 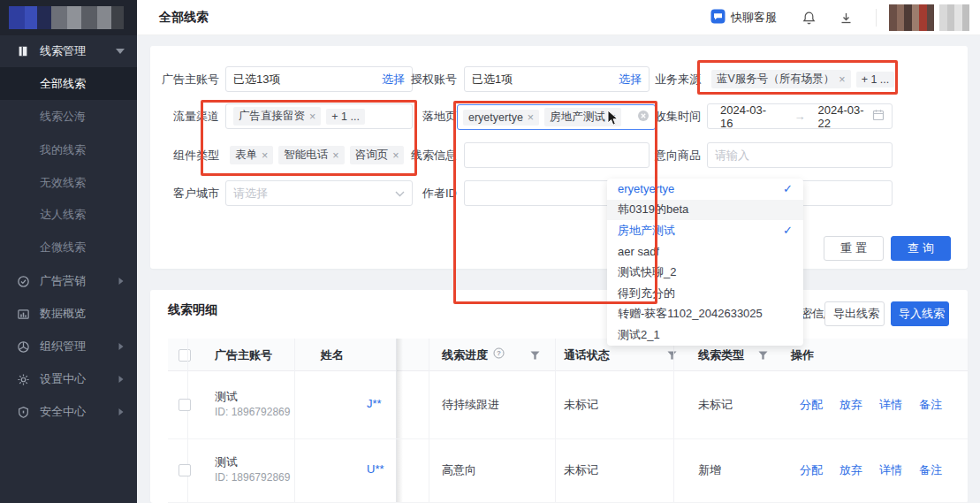 I want to click on support-chat-button: 快聊客服, so click(x=744, y=18).